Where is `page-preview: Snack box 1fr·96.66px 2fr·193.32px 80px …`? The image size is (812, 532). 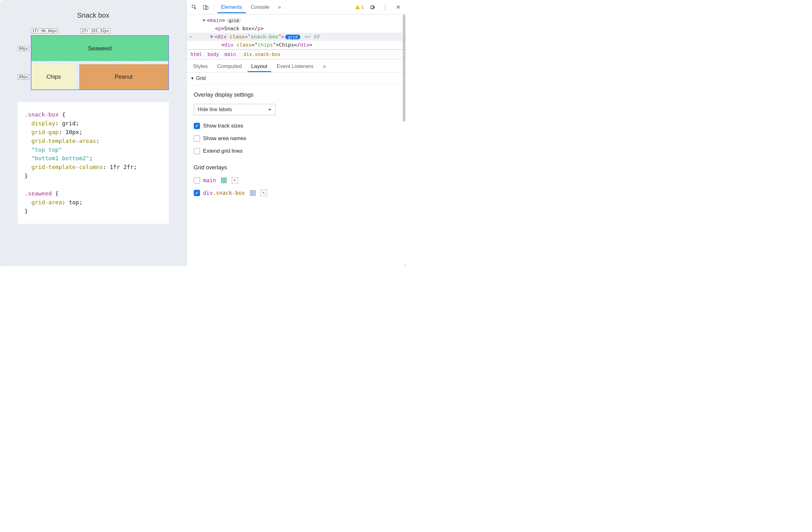 page-preview: Snack box 1fr·96.66px 2fr·193.32px 80px … is located at coordinates (93, 133).